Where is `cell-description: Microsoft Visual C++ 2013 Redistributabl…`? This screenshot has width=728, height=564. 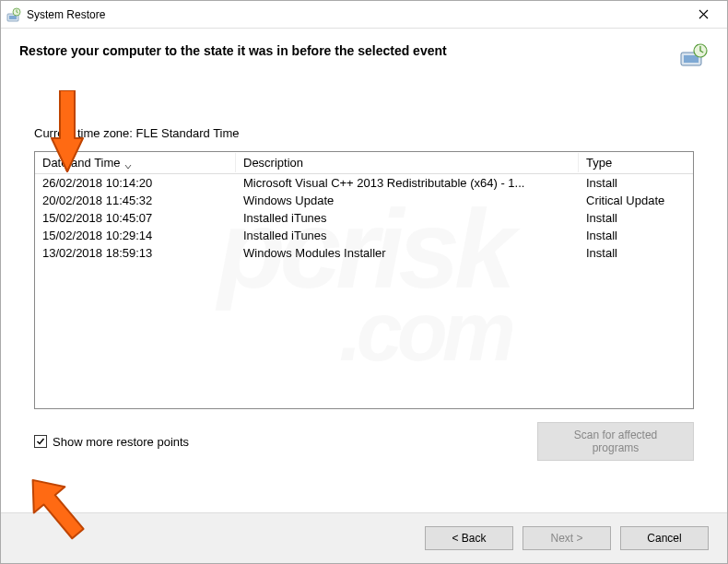 cell-description: Microsoft Visual C++ 2013 Redistributabl… is located at coordinates (407, 182).